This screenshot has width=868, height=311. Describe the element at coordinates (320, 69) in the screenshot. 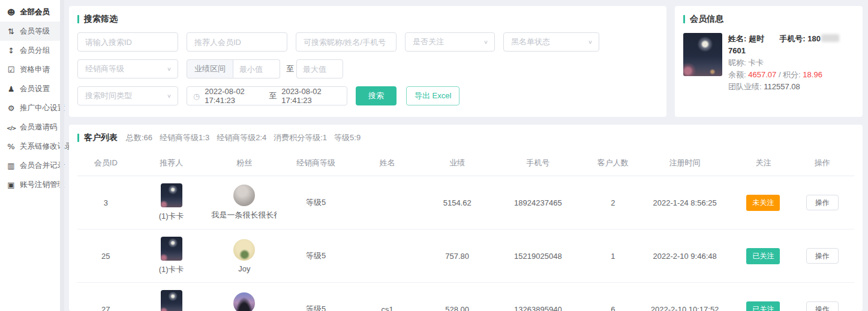

I see `performance-max-input` at that location.